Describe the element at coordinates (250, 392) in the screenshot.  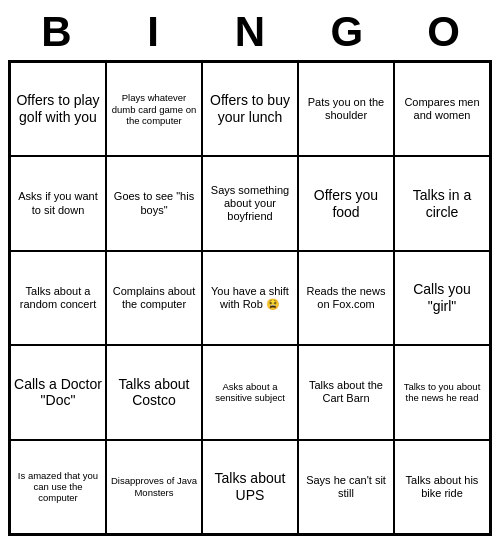
I see `bingo-cell: Asks about a sensitive subject` at that location.